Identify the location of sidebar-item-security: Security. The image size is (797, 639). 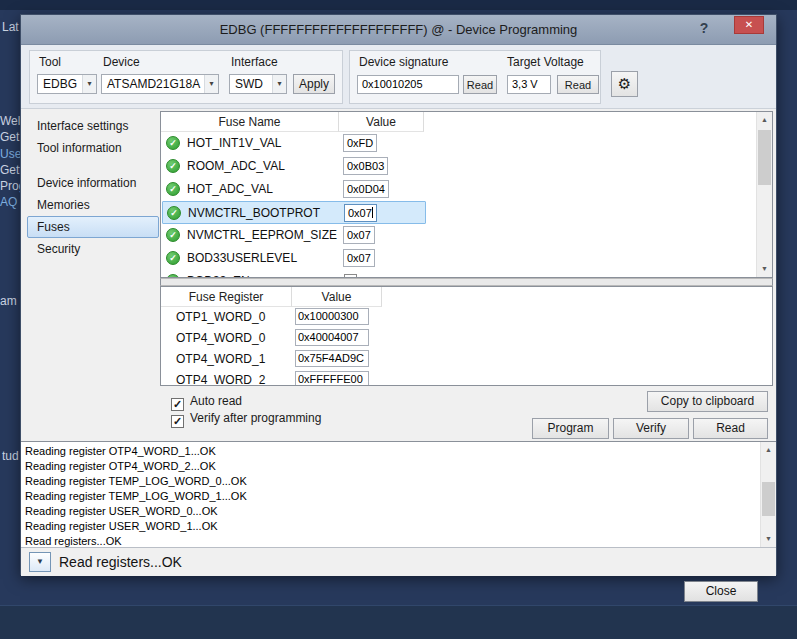
(93, 249).